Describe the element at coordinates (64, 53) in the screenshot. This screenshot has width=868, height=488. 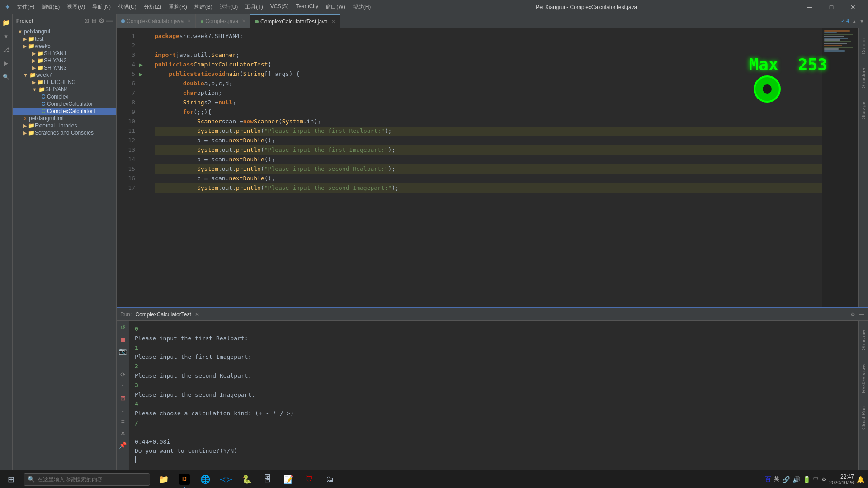
I see `tree-item-shiyan1: ▶ 📁 SHIYAN1` at that location.